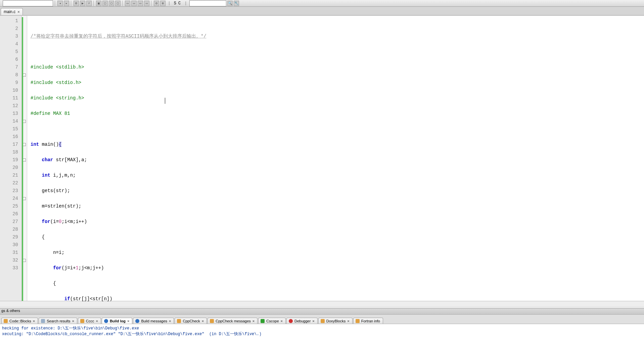  Describe the element at coordinates (232, 321) in the screenshot. I see `tab-cppcheck-messages: CppCheck messages×` at that location.